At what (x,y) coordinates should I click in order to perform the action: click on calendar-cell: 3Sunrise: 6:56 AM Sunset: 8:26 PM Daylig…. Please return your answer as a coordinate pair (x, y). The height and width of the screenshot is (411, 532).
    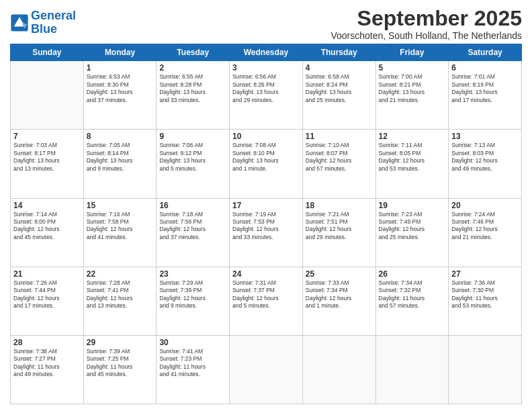
    Looking at the image, I should click on (266, 95).